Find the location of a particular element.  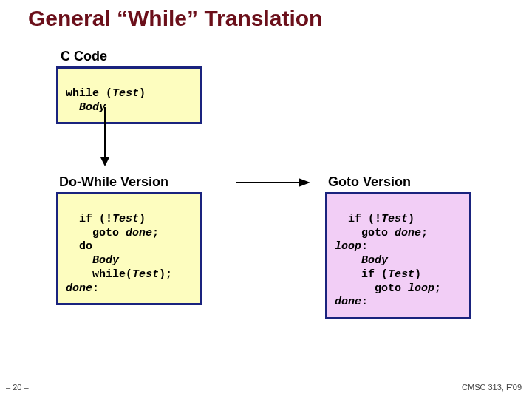

code-box-ccode: while (Test) Body is located at coordinates (129, 95).